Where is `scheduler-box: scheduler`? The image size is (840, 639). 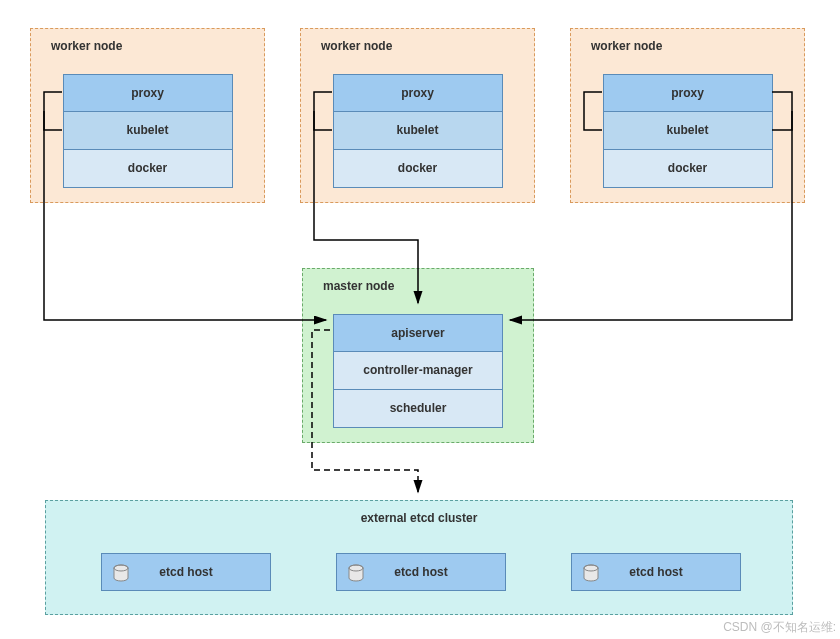 scheduler-box: scheduler is located at coordinates (418, 409).